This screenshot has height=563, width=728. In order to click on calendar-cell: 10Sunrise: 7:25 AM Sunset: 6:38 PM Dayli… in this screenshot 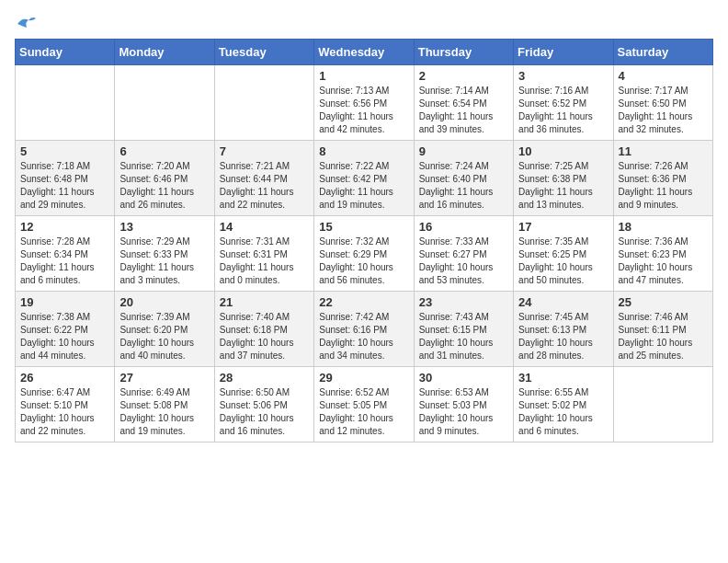, I will do `click(563, 178)`.